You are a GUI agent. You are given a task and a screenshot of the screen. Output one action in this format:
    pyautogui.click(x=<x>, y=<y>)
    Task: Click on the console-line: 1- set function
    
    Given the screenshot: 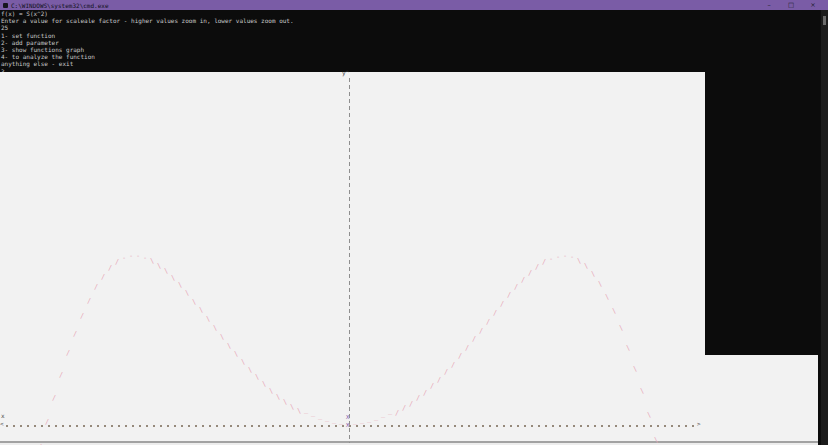 What is the action you would take?
    pyautogui.click(x=351, y=36)
    